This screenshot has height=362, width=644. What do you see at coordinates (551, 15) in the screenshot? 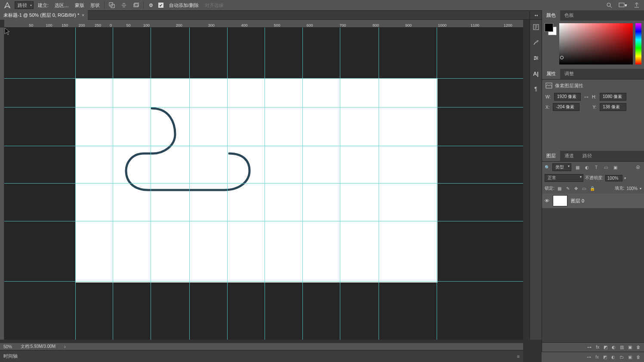
I see `tab-color: 颜色` at bounding box center [551, 15].